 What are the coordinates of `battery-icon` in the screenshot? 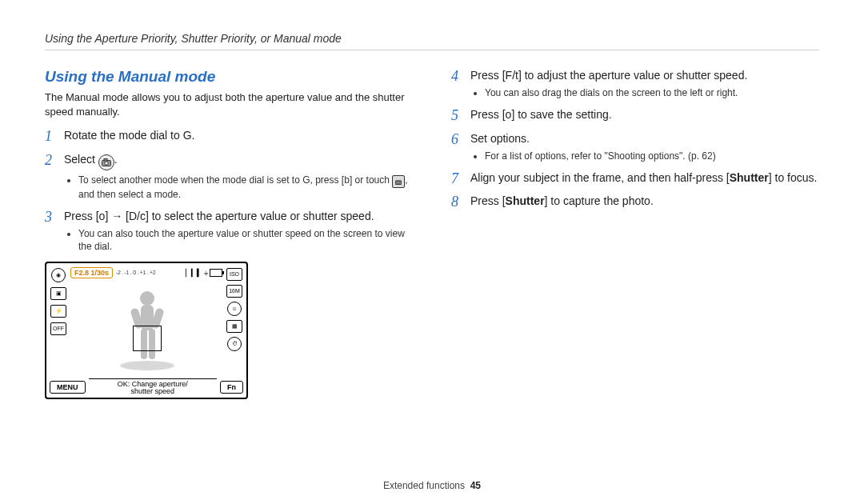 It's located at (216, 273).